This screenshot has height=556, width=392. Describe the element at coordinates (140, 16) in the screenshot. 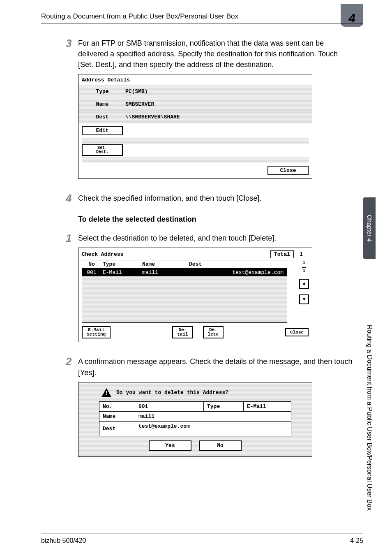

I see `running-head: Routing a Document from a Public User Bo…` at that location.